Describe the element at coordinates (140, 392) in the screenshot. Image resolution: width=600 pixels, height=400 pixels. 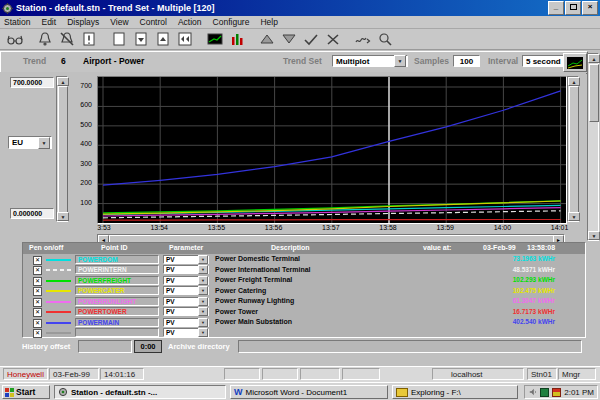
I see `task-station: Station - default.stn -...` at that location.